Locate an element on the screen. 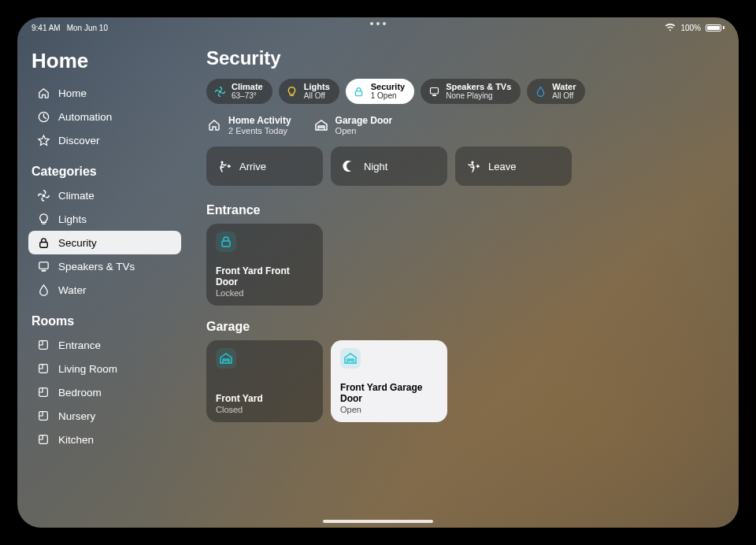 The width and height of the screenshot is (756, 545). pill-lights: Lights All Off is located at coordinates (309, 91).